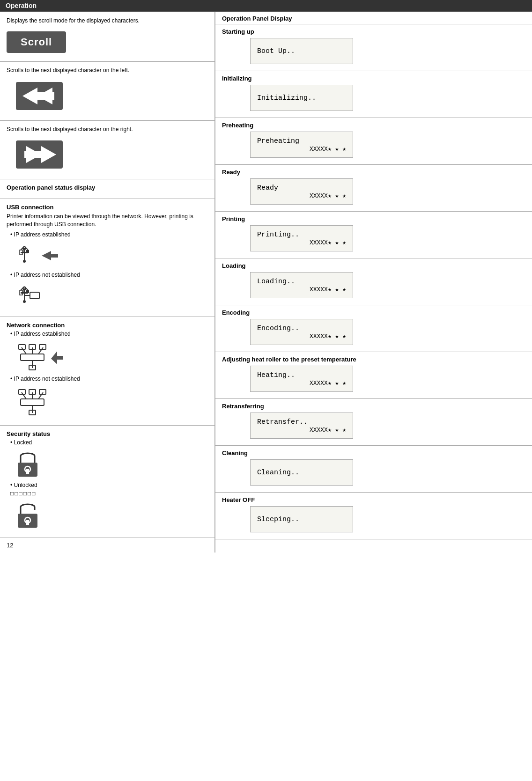 This screenshot has height=781, width=532. What do you see at coordinates (30, 296) in the screenshot?
I see `usb-not-established-icon` at bounding box center [30, 296].